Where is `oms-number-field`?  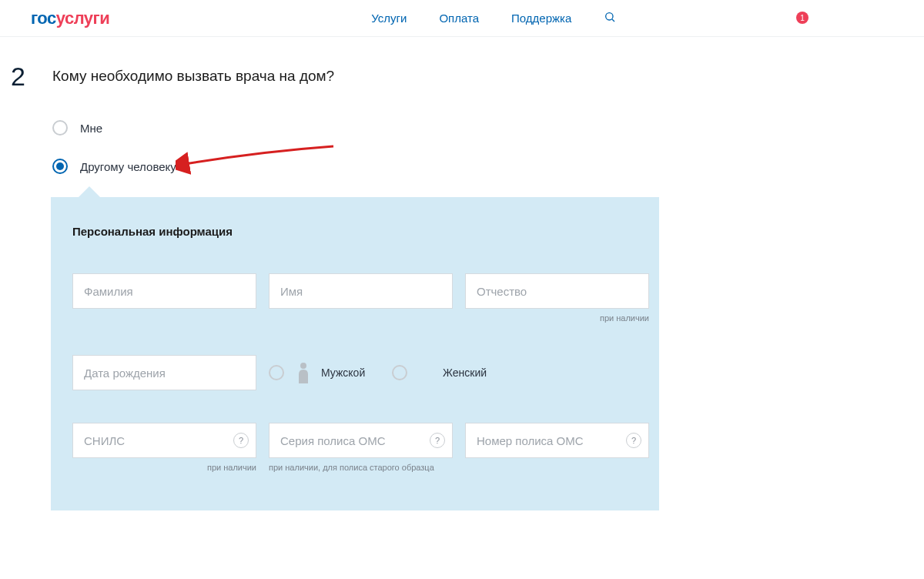
oms-number-field is located at coordinates (557, 440).